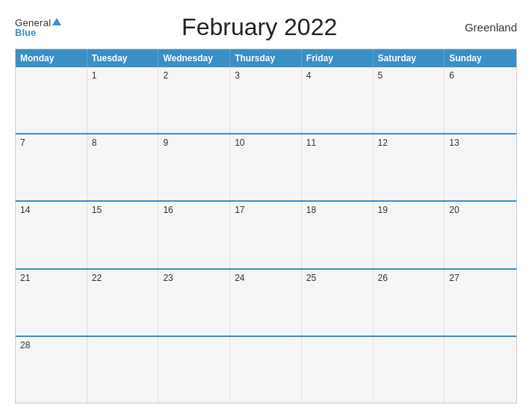 This screenshot has width=532, height=411. What do you see at coordinates (194, 278) in the screenshot?
I see `day-number: 23` at bounding box center [194, 278].